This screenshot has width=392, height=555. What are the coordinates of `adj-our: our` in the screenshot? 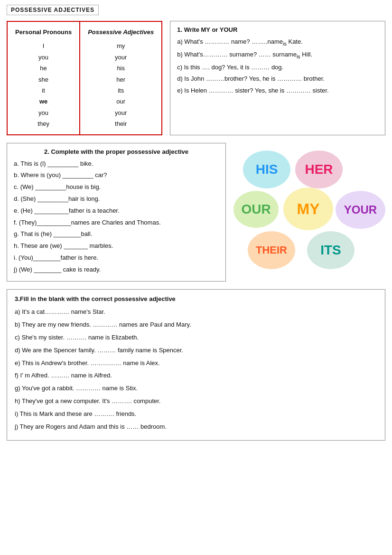 It's located at (121, 102).